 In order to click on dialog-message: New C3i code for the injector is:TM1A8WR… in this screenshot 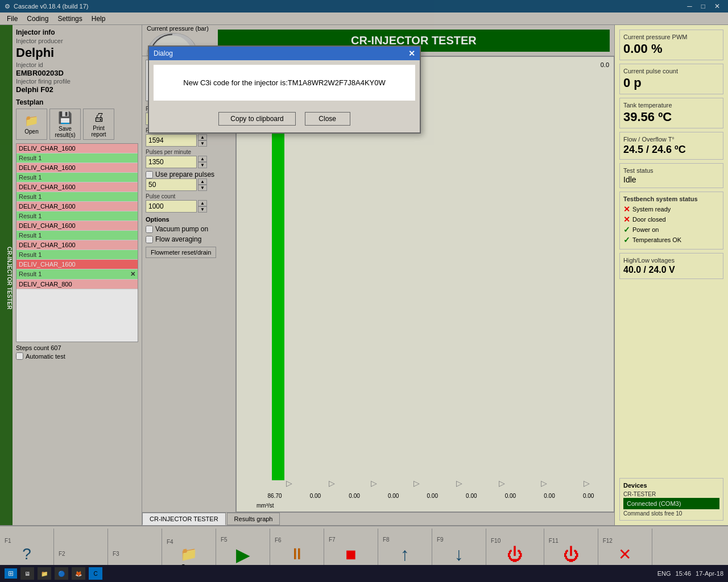, I will do `click(284, 83)`.